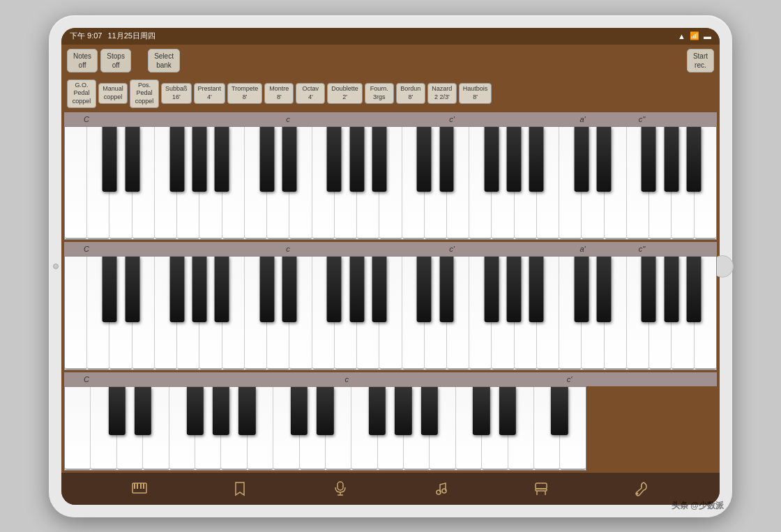 This screenshot has width=781, height=532. Describe the element at coordinates (642, 119) in the screenshot. I see `label-c1-double-prime: c''` at that location.